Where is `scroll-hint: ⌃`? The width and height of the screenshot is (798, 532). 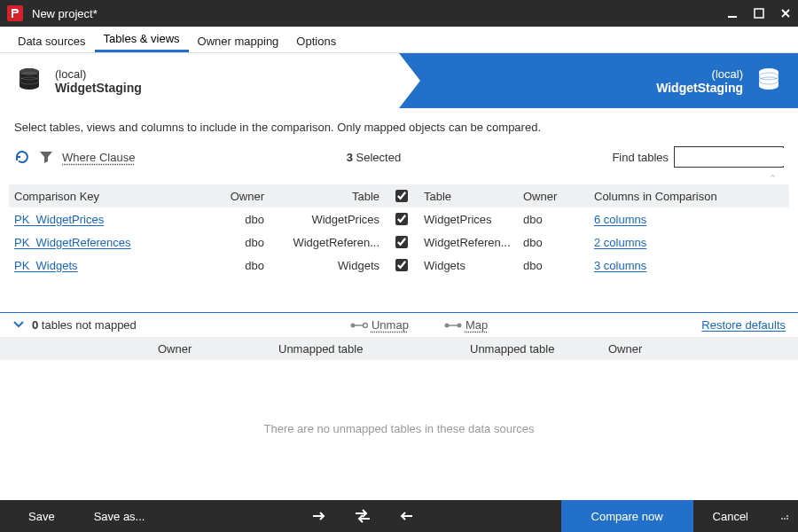
scroll-hint: ⌃ is located at coordinates (399, 177).